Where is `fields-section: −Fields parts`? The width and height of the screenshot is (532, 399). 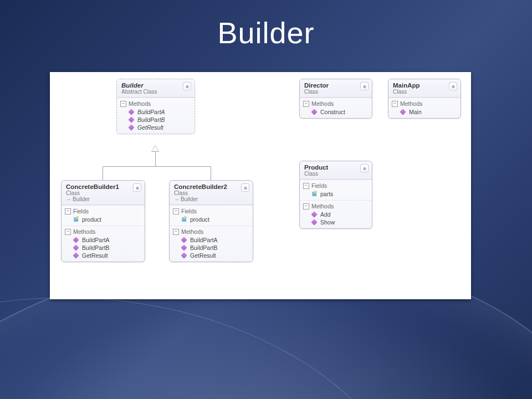
fields-section: −Fields parts is located at coordinates (336, 190).